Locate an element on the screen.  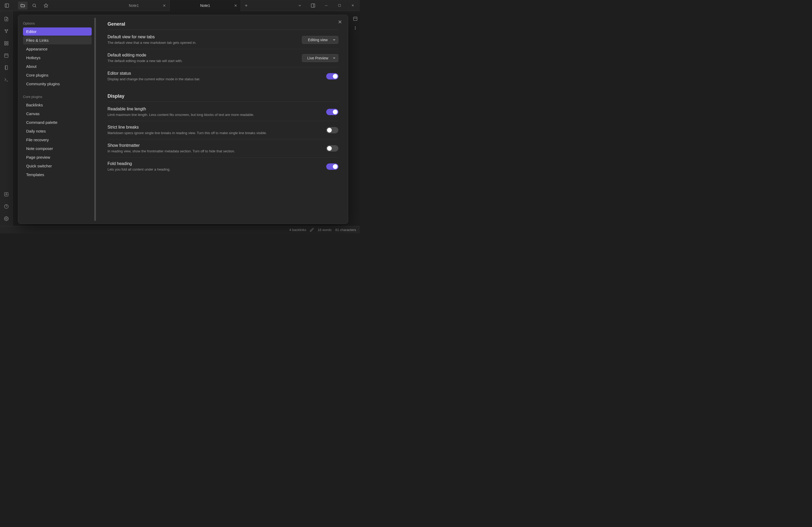
sidebar-item-note-composer: Note composer is located at coordinates (57, 148).